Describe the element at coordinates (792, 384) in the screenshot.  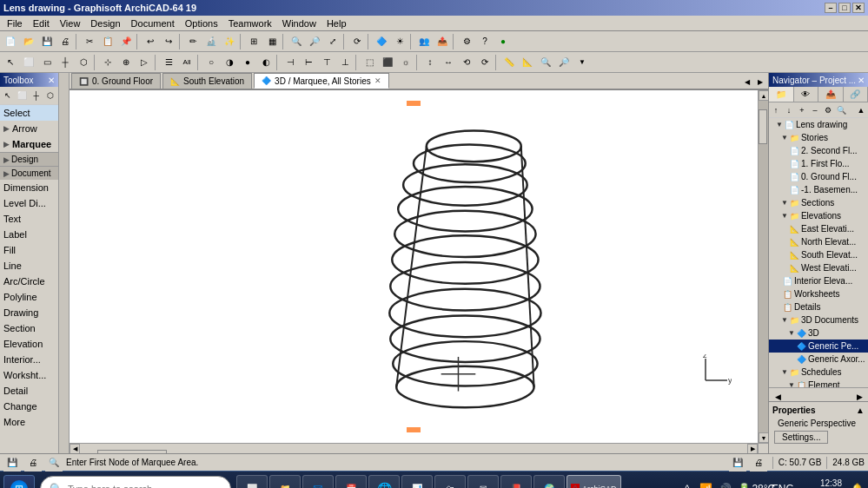
I see `element-expand: ▼` at that location.